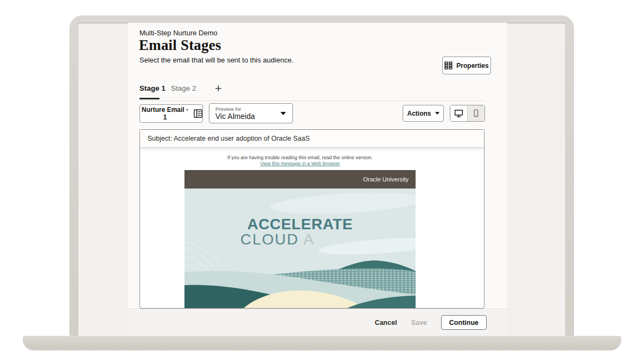 The height and width of the screenshot is (364, 644). Describe the element at coordinates (312, 101) in the screenshot. I see `tabs-divider` at that location.